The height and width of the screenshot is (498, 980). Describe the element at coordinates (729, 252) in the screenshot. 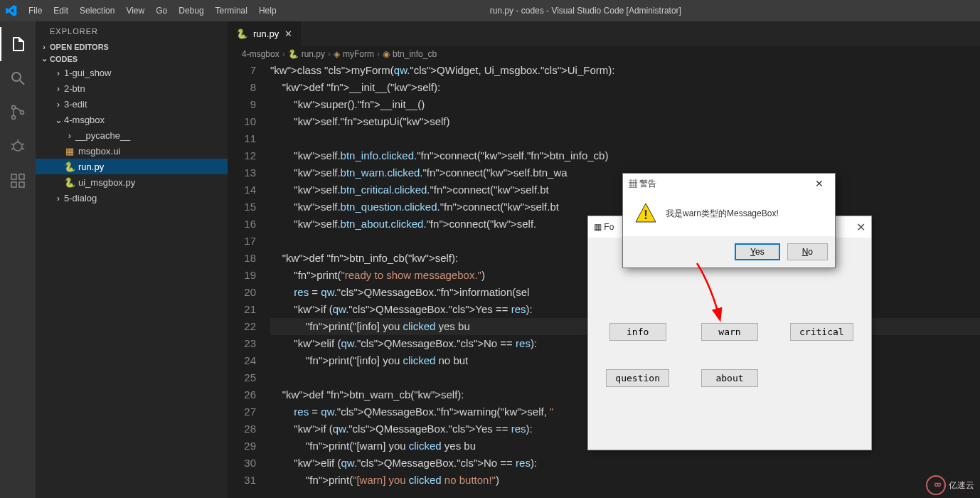

I see `msgbox-footer: Yes No` at that location.